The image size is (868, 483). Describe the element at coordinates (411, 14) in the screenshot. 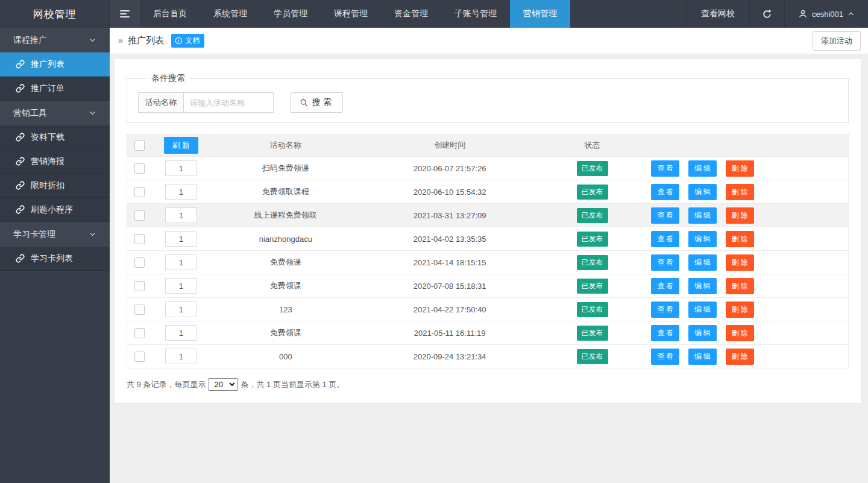

I see `topnav-item-funds: 资金管理` at that location.